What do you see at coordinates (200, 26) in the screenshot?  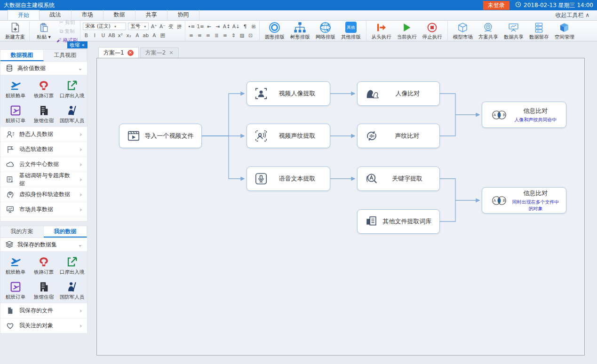 I see `numbered-list-button: 1≡` at bounding box center [200, 26].